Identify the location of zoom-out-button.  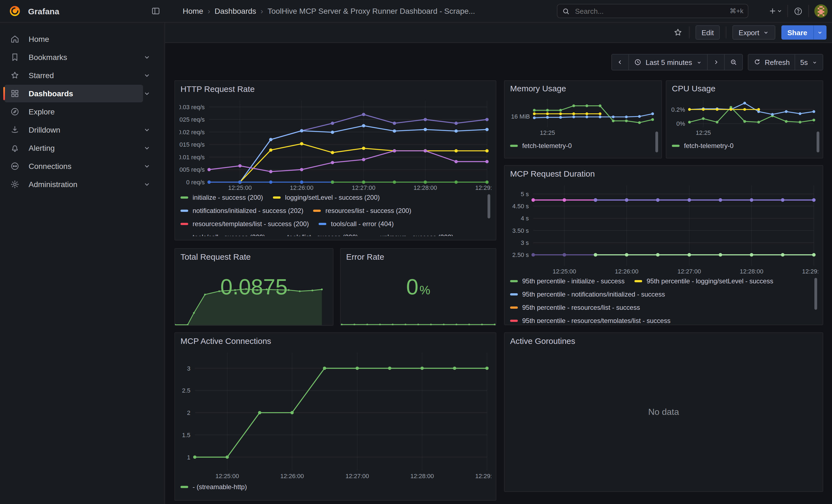
(733, 62).